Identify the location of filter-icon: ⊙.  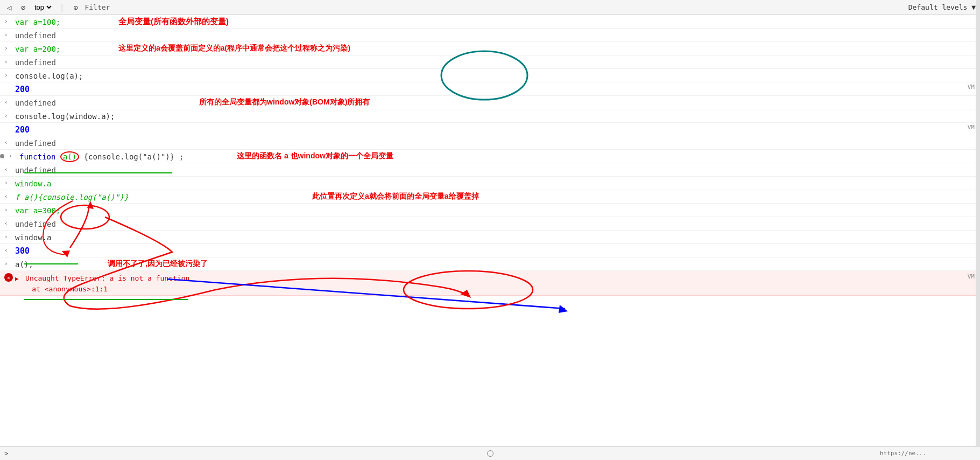
(75, 8).